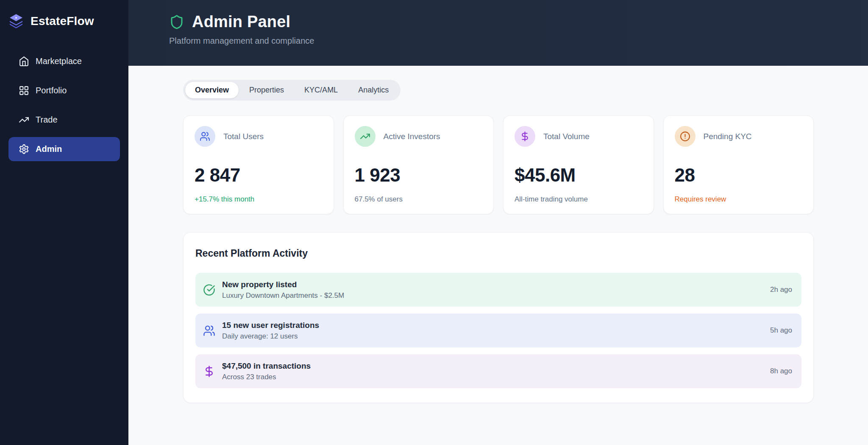 The width and height of the screenshot is (868, 445). What do you see at coordinates (259, 175) in the screenshot?
I see `stat-value: 2 847` at bounding box center [259, 175].